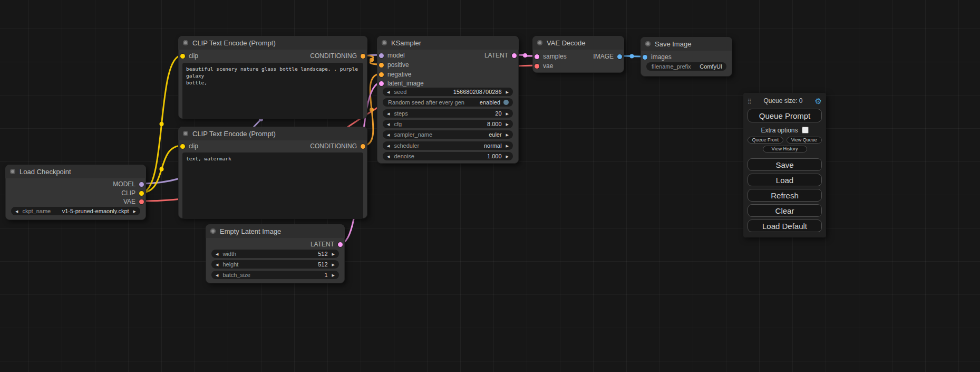 Image resolution: width=980 pixels, height=372 pixels. I want to click on widget-scheduler: ◀schedulernormal▶, so click(448, 146).